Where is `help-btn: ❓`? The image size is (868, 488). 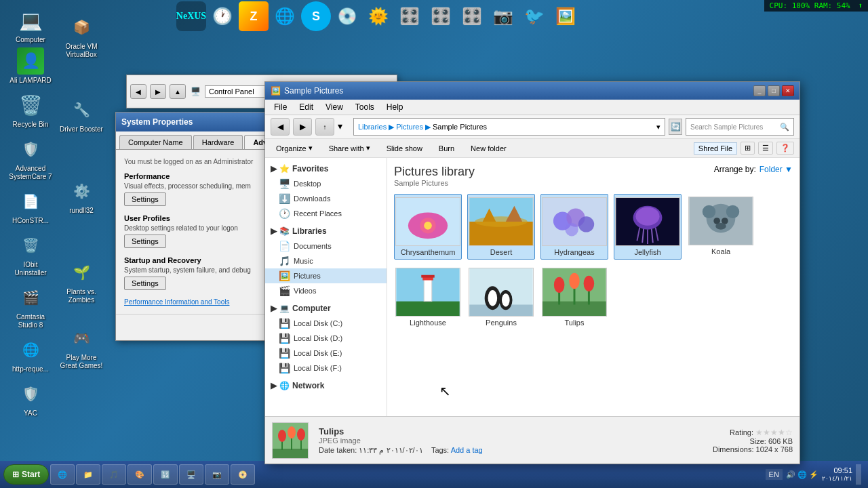
help-btn: ❓ is located at coordinates (785, 148).